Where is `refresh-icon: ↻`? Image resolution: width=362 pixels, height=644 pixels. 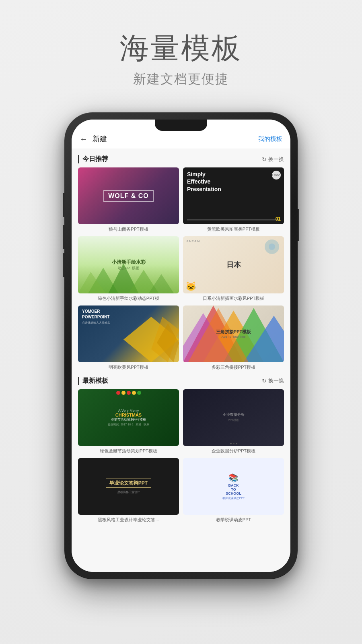
refresh-icon: ↻ is located at coordinates (264, 159).